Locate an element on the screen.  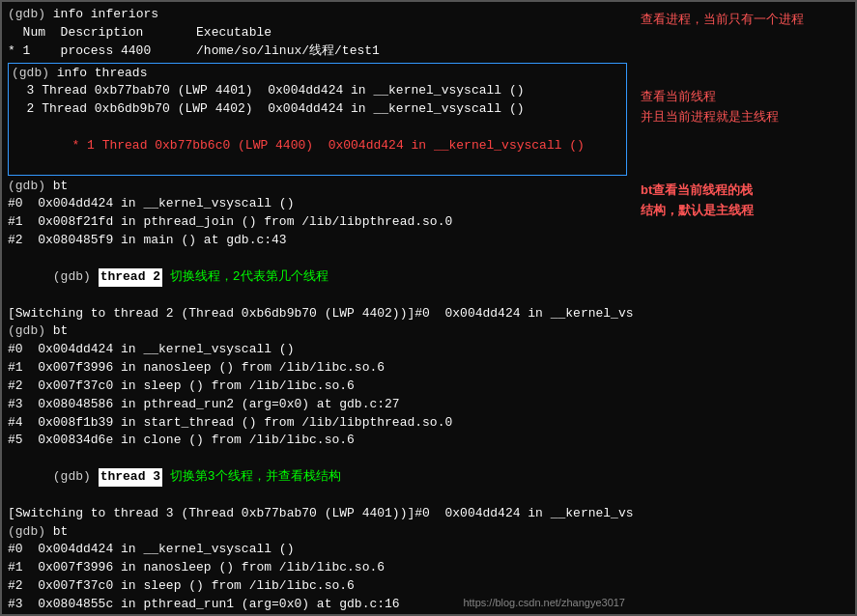
bt-block-1: (gdb) bt #0 0x004dd424 in __kernel_vsysc… is located at coordinates (317, 214).